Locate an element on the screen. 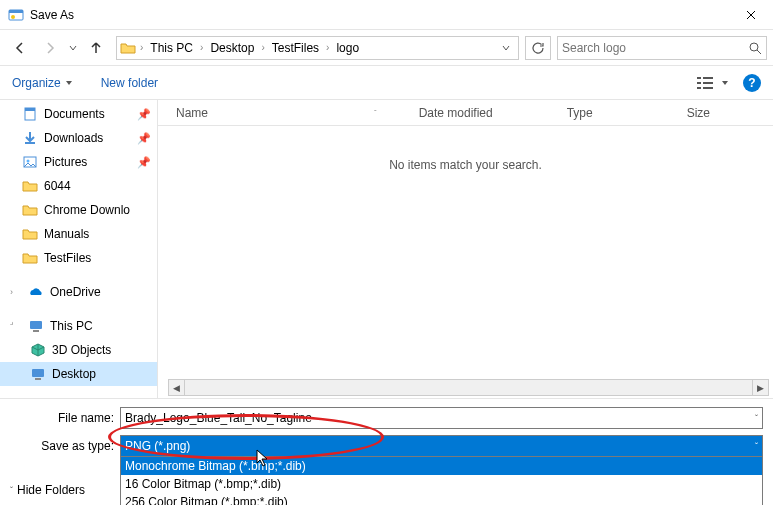  tree-item: Downloads📌 is located at coordinates (78, 138).